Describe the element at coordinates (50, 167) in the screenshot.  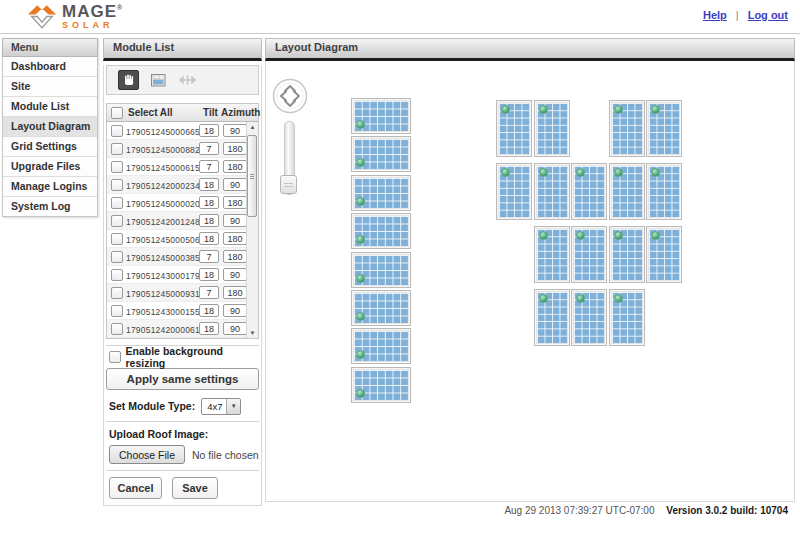
I see `sidebar-item-upgrade-files: Upgrade Files` at that location.